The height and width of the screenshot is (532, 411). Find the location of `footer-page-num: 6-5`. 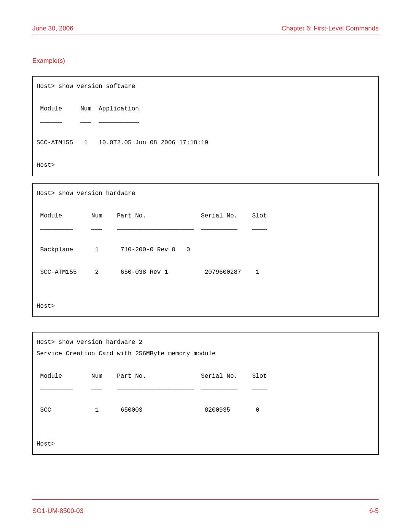

footer-page-num: 6-5 is located at coordinates (374, 511).